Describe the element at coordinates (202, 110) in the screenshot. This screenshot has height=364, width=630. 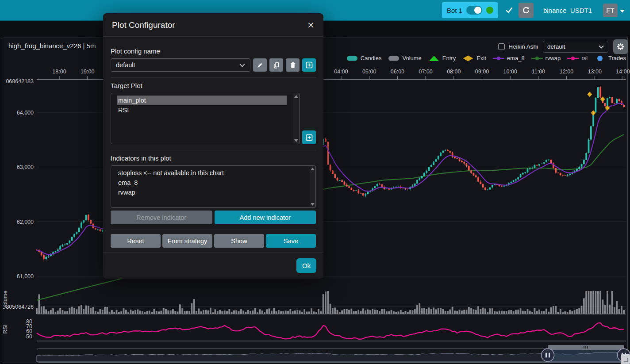
I see `target-plot-option: RSI` at that location.